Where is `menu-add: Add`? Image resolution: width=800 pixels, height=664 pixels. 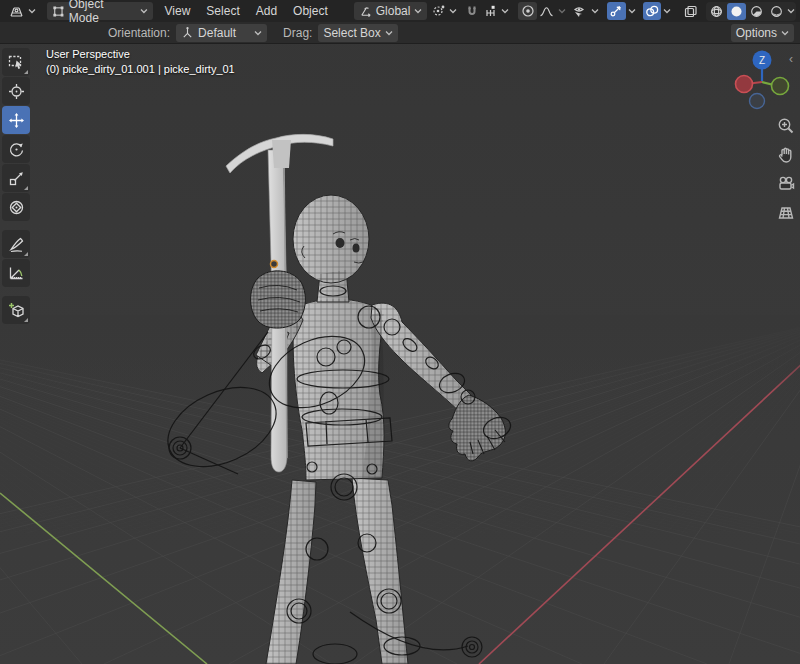
menu-add: Add is located at coordinates (266, 11).